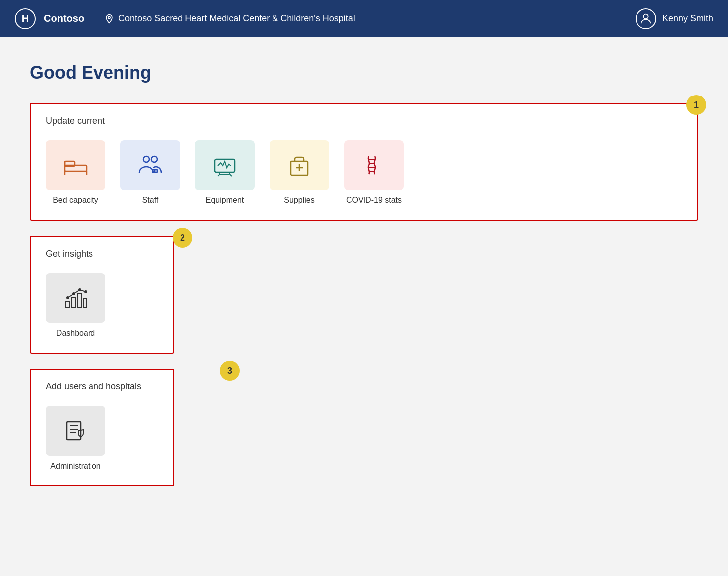 This screenshot has height=576, width=728. I want to click on supplies-label: Supplies, so click(299, 200).